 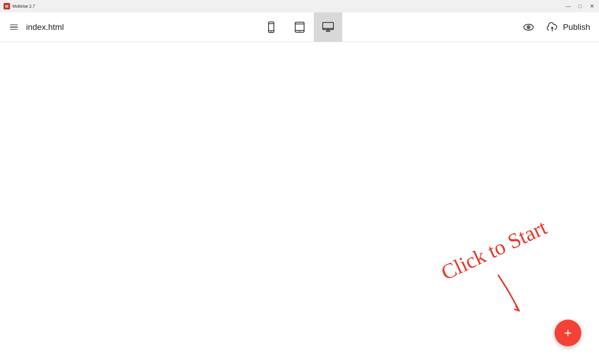 What do you see at coordinates (300, 27) in the screenshot?
I see `device-view-buttons` at bounding box center [300, 27].